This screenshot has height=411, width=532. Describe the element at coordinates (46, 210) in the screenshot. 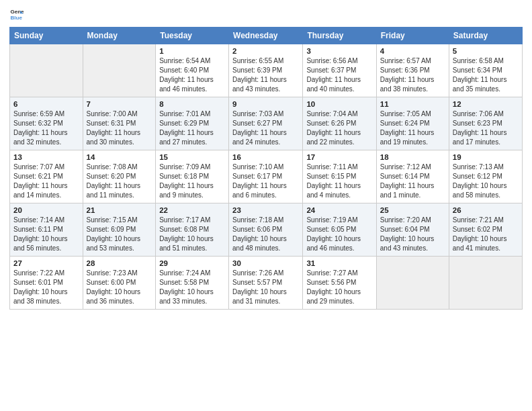

I see `day-number: 20` at that location.